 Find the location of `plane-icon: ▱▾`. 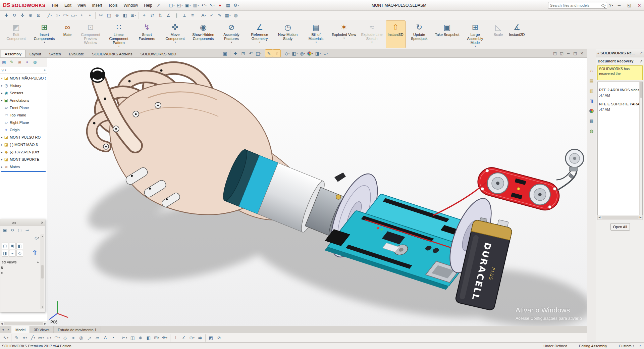

plane-icon: ▱▾ is located at coordinates (97, 338).